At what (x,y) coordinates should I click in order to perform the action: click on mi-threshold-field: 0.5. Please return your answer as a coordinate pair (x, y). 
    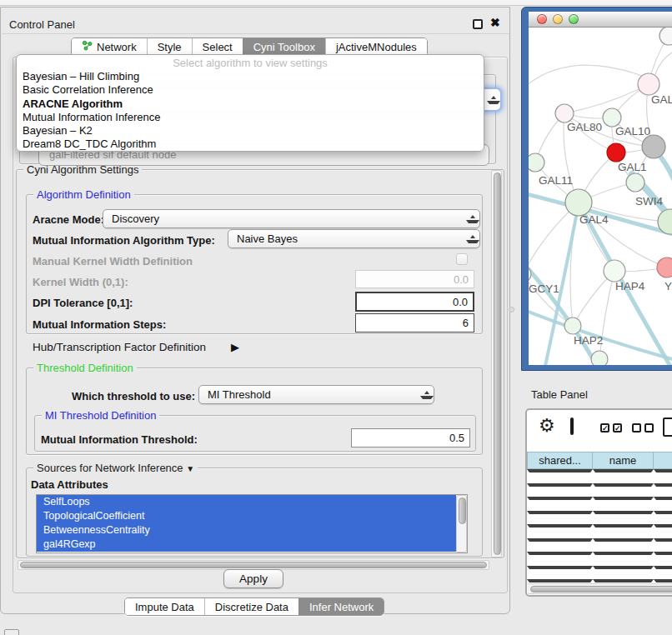
    Looking at the image, I should click on (410, 438).